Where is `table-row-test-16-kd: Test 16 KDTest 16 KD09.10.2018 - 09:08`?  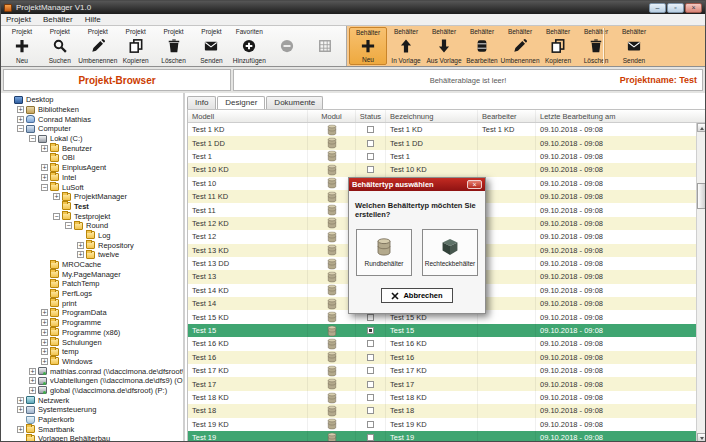 table-row-test-16-kd: Test 16 KDTest 16 KD09.10.2018 - 09:08 is located at coordinates (442, 344).